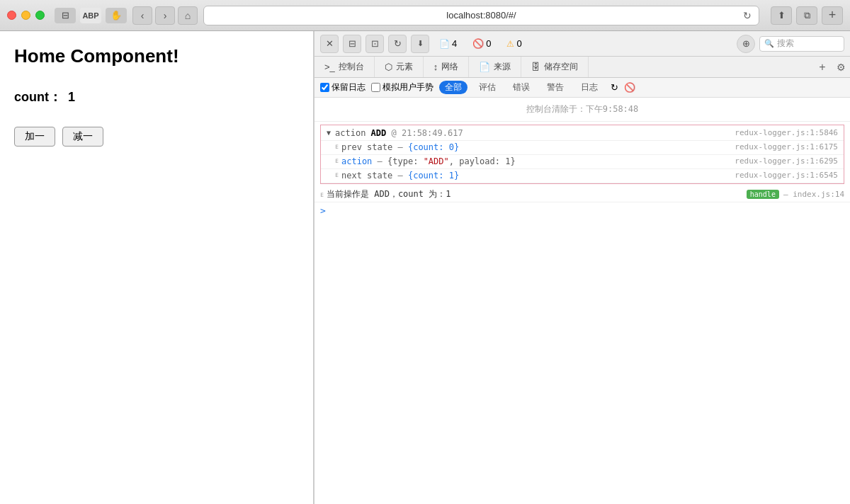 This screenshot has height=504, width=850. Describe the element at coordinates (91, 16) in the screenshot. I see `adblock-icon: ABP` at that location.